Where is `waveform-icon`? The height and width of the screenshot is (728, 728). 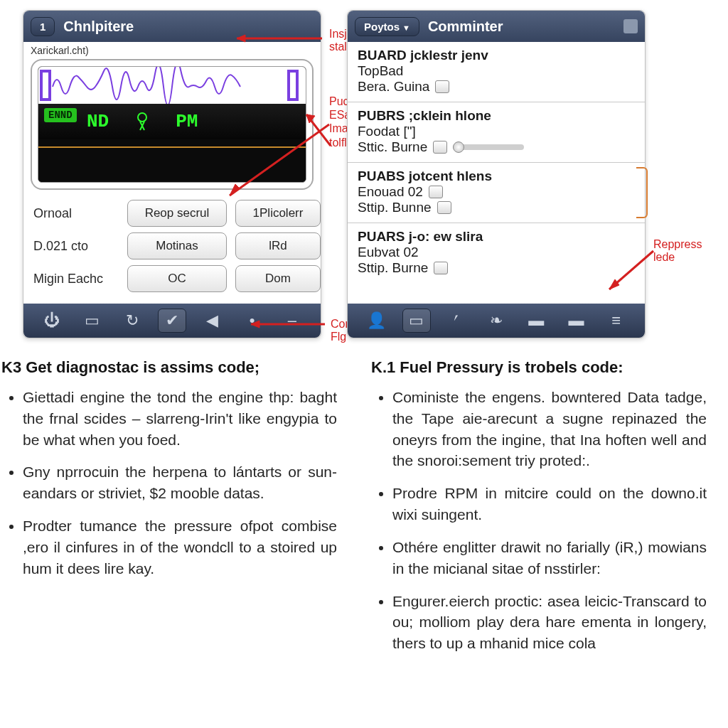 waveform-icon is located at coordinates (172, 85).